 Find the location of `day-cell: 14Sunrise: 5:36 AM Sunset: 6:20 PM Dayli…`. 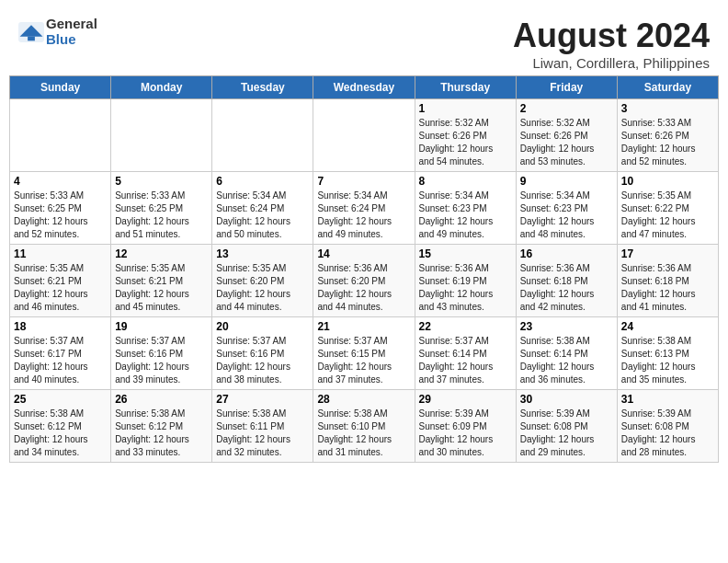

day-cell: 14Sunrise: 5:36 AM Sunset: 6:20 PM Dayli… is located at coordinates (364, 282).